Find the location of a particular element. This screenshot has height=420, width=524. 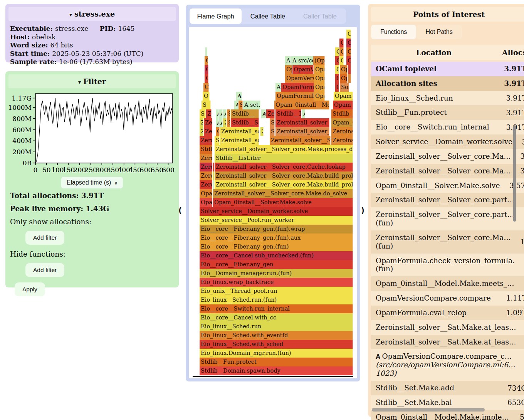

poi-row: Zeroinstall_solver__Solver_core.part… (f… is located at coordinates (448, 219).